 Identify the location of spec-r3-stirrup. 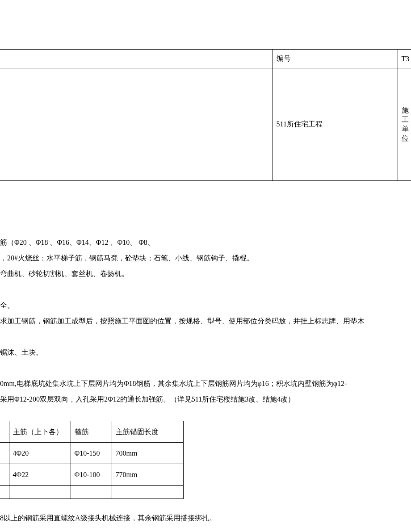
(91, 492).